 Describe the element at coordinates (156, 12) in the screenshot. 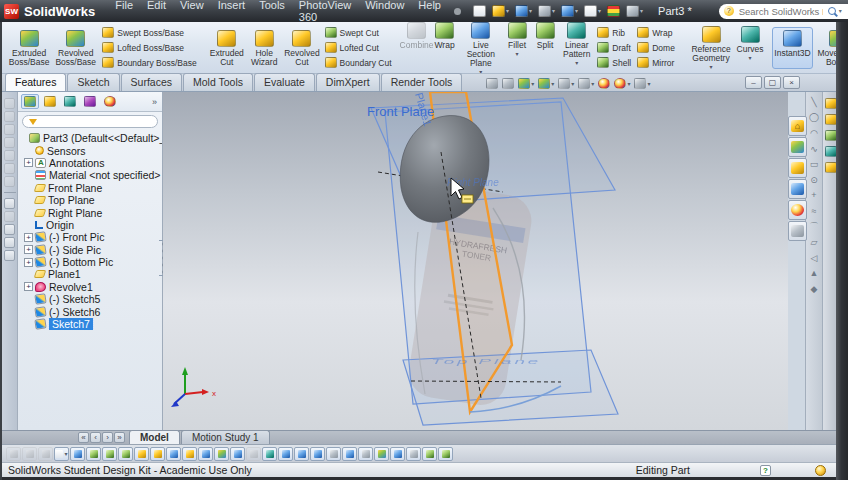

I see `menu-item: Edit` at that location.